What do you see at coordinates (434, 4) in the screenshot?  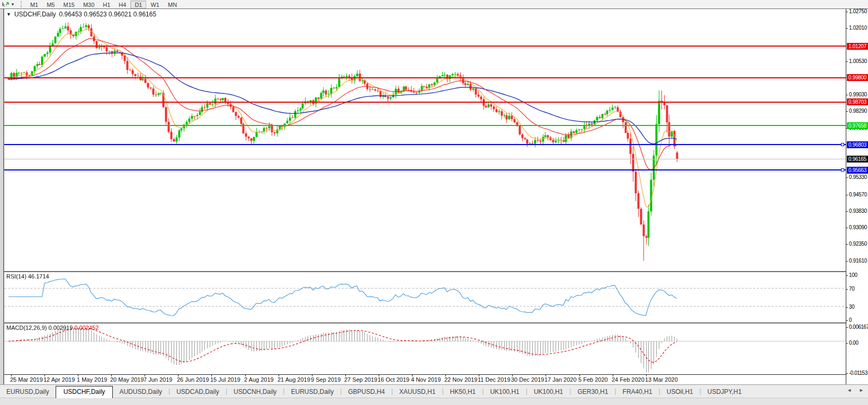 I see `timeframe-toolbar: ▼ M1M5M15M30H1H4D1W1MN` at bounding box center [434, 4].